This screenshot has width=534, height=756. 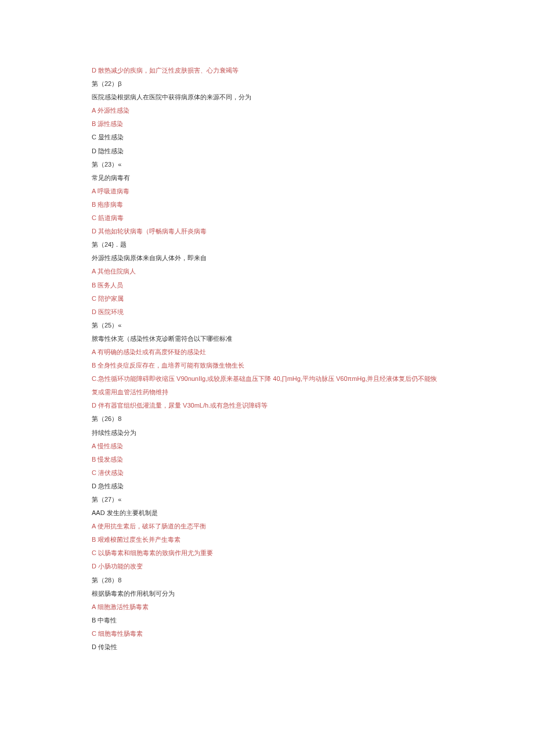 What do you see at coordinates (267, 647) in the screenshot?
I see `text-line: D 传染性` at bounding box center [267, 647].